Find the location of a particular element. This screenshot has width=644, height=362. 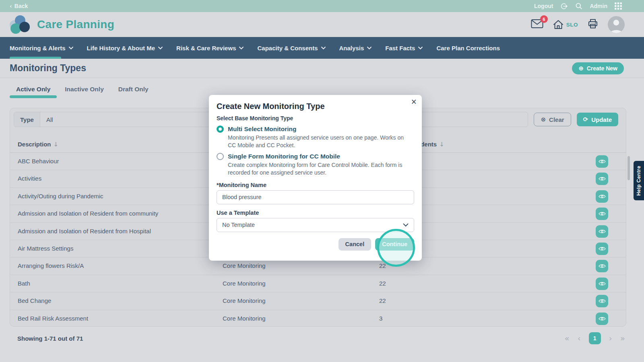

messages-badge: 6 is located at coordinates (544, 19).